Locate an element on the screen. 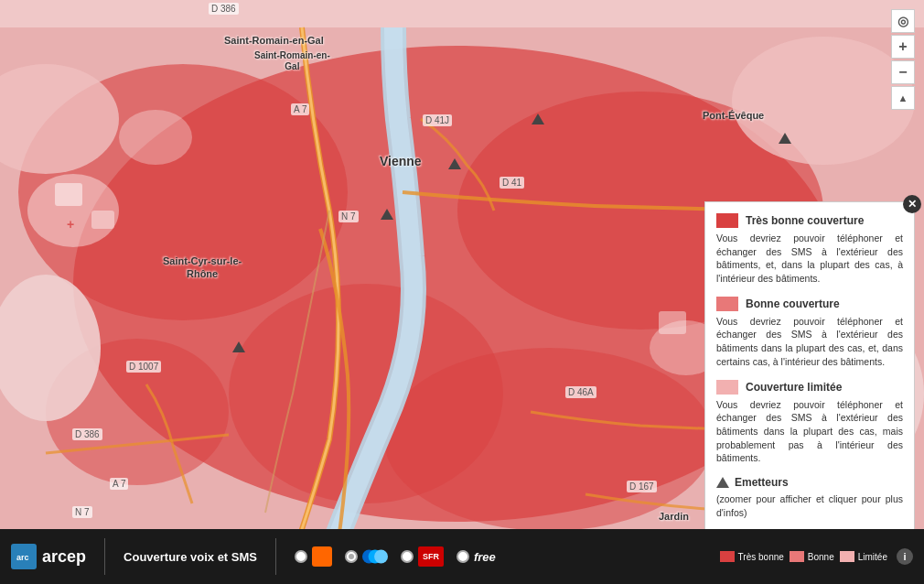 The image size is (924, 584). legend-panel: ✕ Très bonne couverture Vous devriez pou… is located at coordinates (810, 377).